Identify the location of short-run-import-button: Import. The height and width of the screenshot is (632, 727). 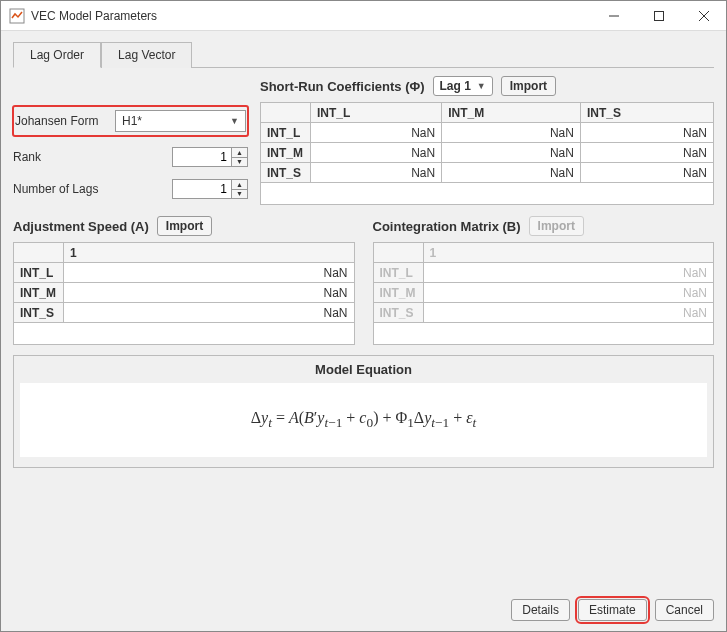
(528, 86).